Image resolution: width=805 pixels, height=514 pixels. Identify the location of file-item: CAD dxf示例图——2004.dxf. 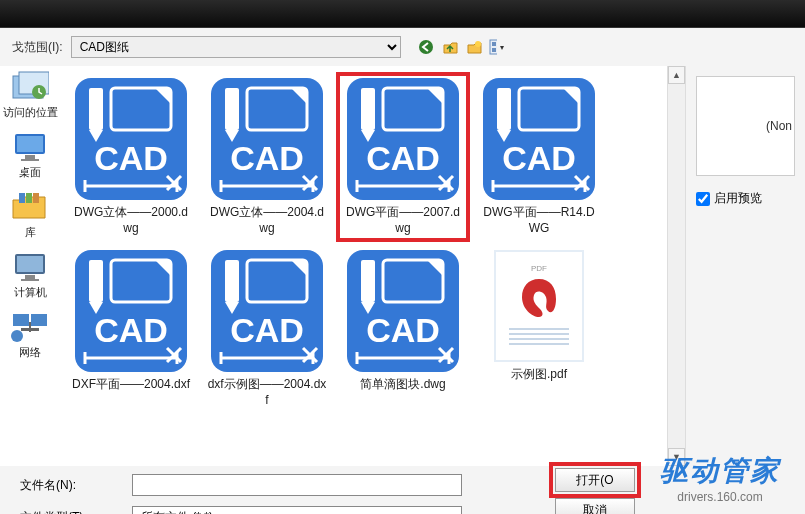
(267, 329).